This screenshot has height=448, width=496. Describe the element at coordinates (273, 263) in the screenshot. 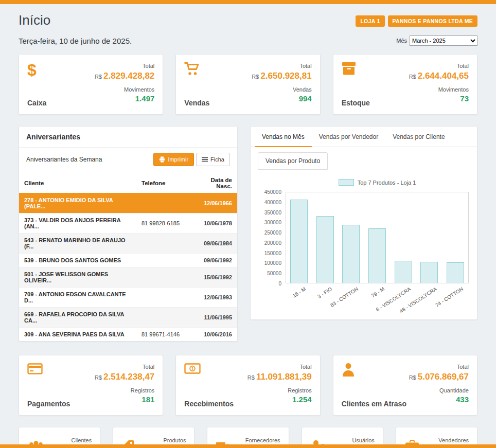

I see `y-tick-label: 100000` at that location.